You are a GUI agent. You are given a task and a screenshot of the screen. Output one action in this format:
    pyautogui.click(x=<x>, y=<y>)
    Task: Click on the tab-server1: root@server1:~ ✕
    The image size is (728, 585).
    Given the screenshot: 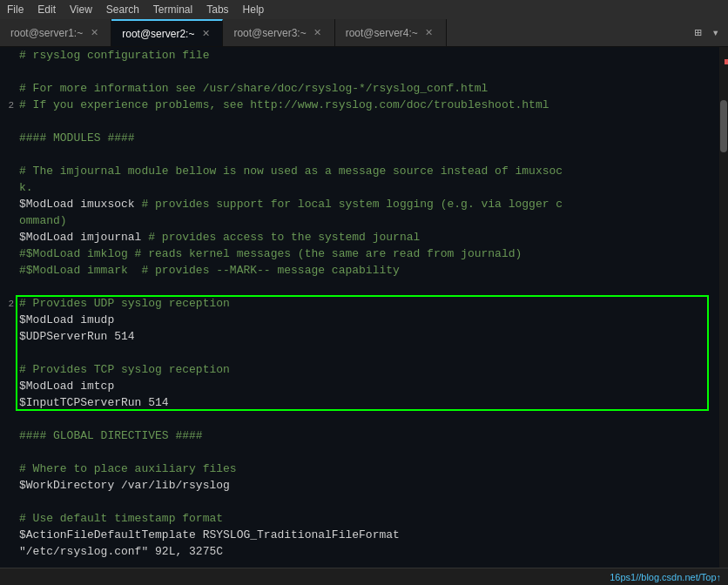 What is the action you would take?
    pyautogui.click(x=56, y=33)
    